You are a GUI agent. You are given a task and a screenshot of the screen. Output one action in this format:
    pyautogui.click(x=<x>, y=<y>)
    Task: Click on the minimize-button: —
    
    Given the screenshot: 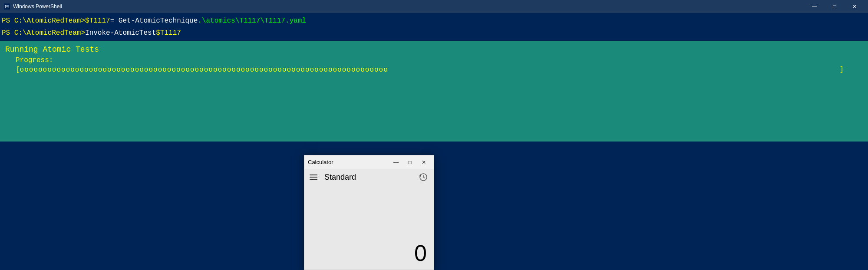 What is the action you would take?
    pyautogui.click(x=815, y=7)
    